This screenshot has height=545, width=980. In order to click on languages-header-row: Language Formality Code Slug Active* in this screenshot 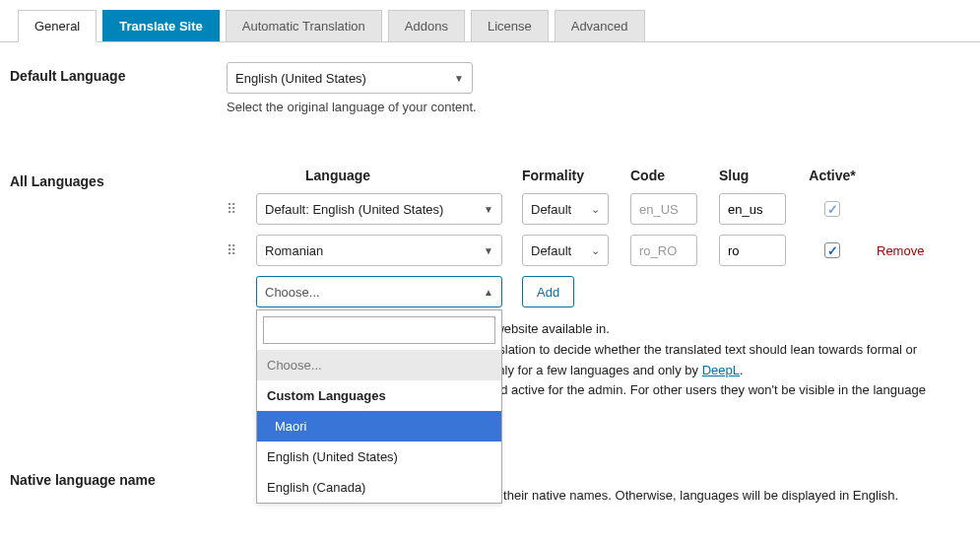, I will do `click(599, 175)`.